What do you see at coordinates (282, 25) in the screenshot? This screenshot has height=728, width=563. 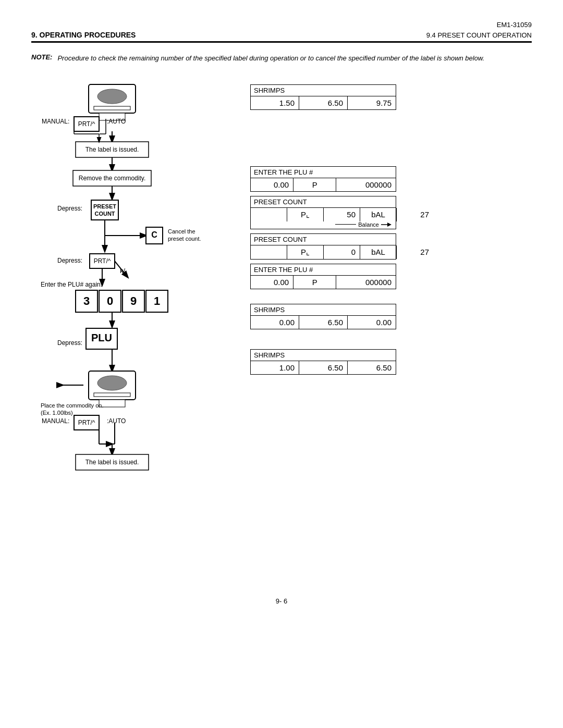 I see `header-right: EM1-31059` at bounding box center [282, 25].